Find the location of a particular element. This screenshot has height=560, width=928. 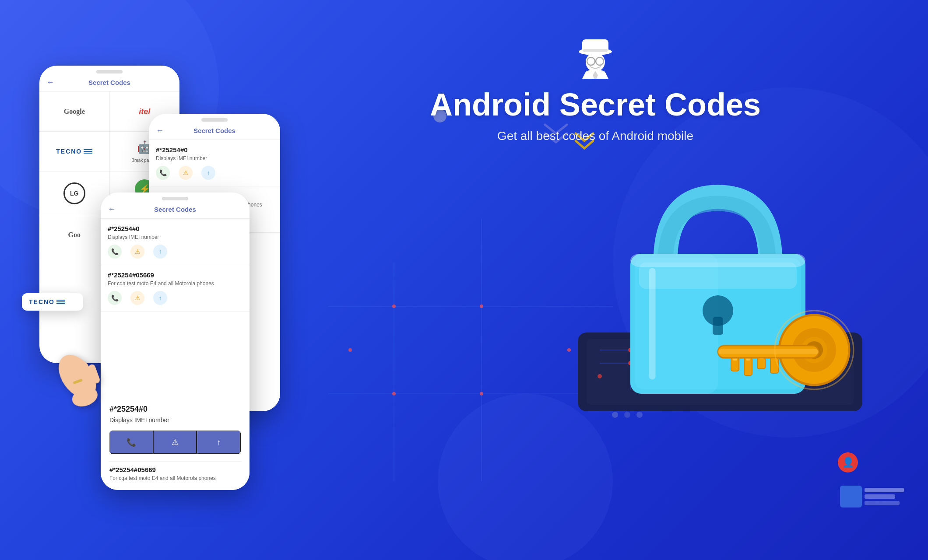

ui-blue-block is located at coordinates (851, 497).